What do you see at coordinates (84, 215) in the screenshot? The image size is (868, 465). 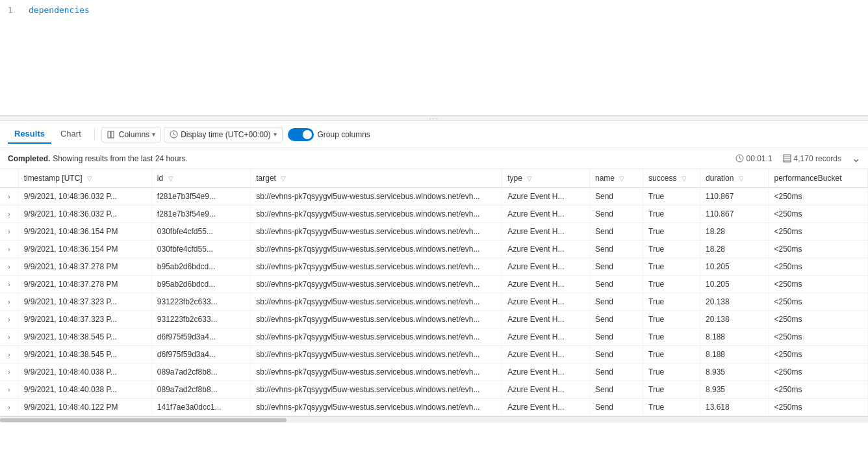 I see `cell-timestamp: 9/9/2021, 10:48:36.032 P...` at bounding box center [84, 215].